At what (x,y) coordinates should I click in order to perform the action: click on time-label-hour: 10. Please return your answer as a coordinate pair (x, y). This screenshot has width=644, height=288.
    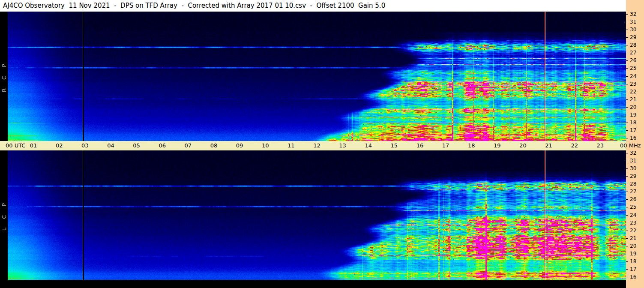
    Looking at the image, I should click on (266, 146).